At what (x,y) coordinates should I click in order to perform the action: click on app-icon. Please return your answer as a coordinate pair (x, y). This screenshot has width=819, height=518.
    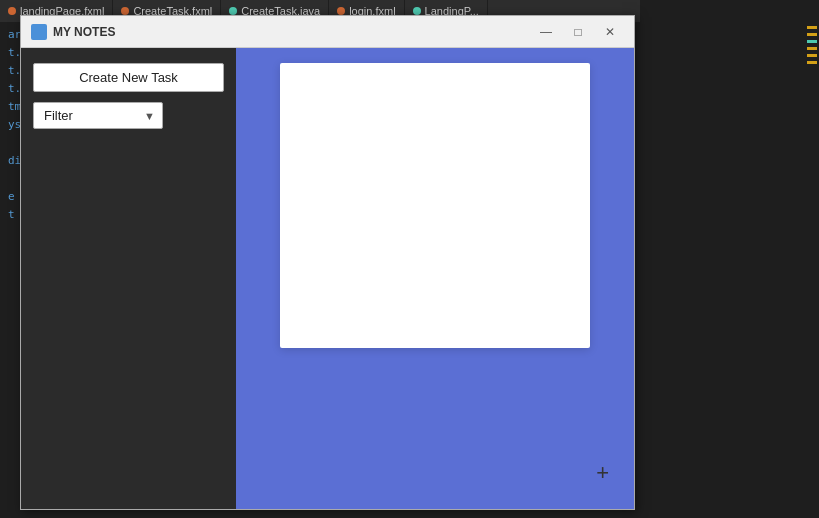
    Looking at the image, I should click on (39, 32).